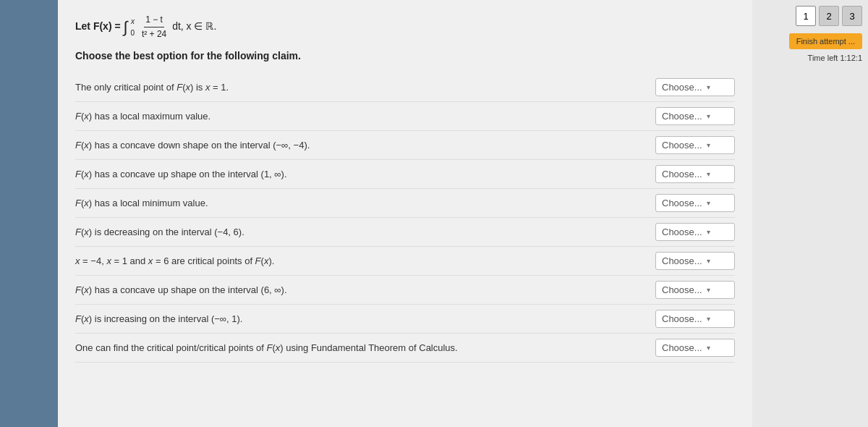 The height and width of the screenshot is (427, 868). Describe the element at coordinates (405, 348) in the screenshot. I see `claim-row: One can find the critical point/critical…` at that location.